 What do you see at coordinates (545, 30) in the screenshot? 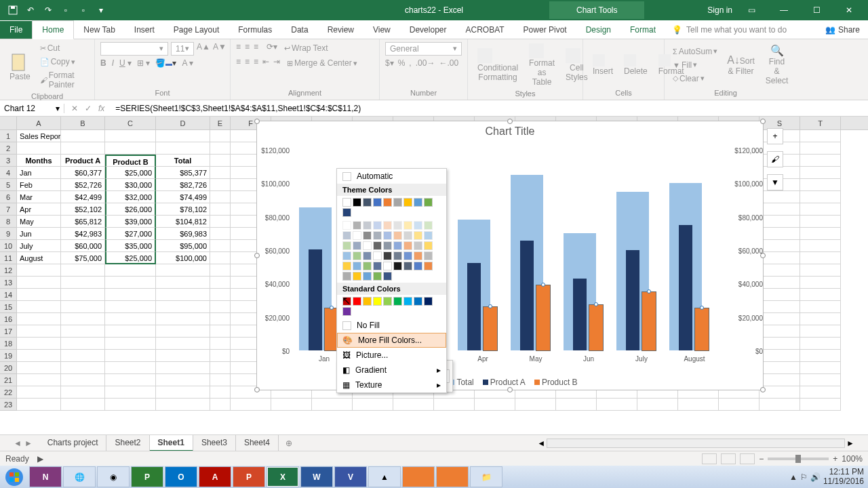
I see `tab-powerpivot: Power Pivot` at bounding box center [545, 30].